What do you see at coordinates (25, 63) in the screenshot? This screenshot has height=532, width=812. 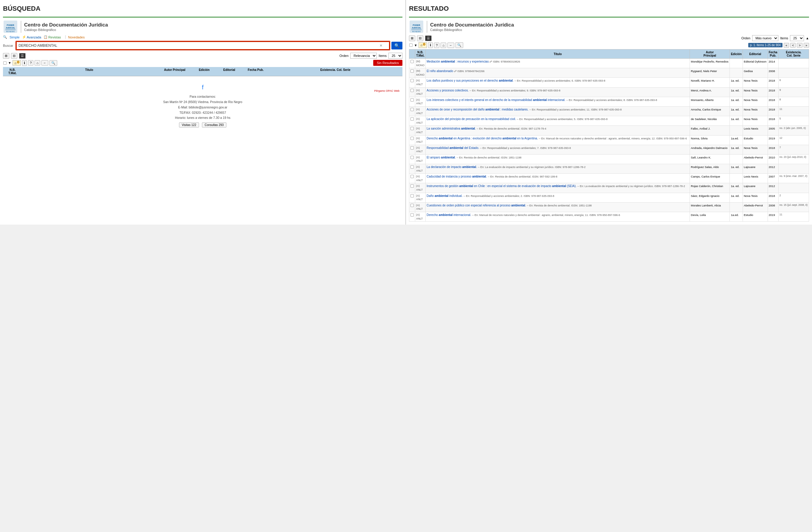 I see `info-btn: ℹ` at bounding box center [25, 63].